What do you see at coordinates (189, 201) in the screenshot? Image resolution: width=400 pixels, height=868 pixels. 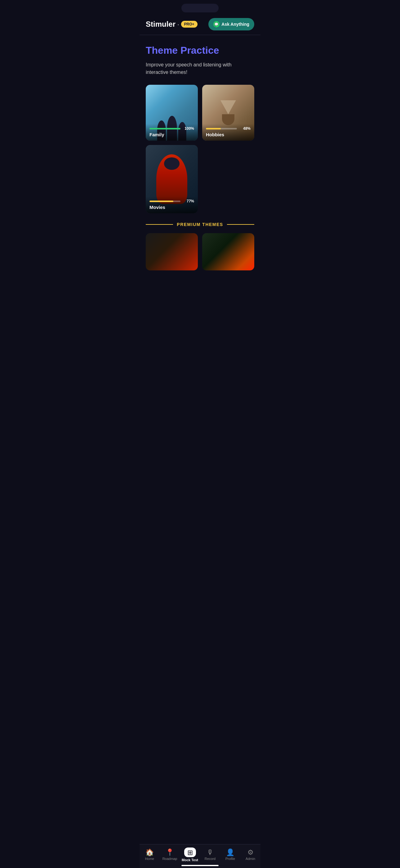 I see `movies-progress-pct: 77%` at bounding box center [189, 201].